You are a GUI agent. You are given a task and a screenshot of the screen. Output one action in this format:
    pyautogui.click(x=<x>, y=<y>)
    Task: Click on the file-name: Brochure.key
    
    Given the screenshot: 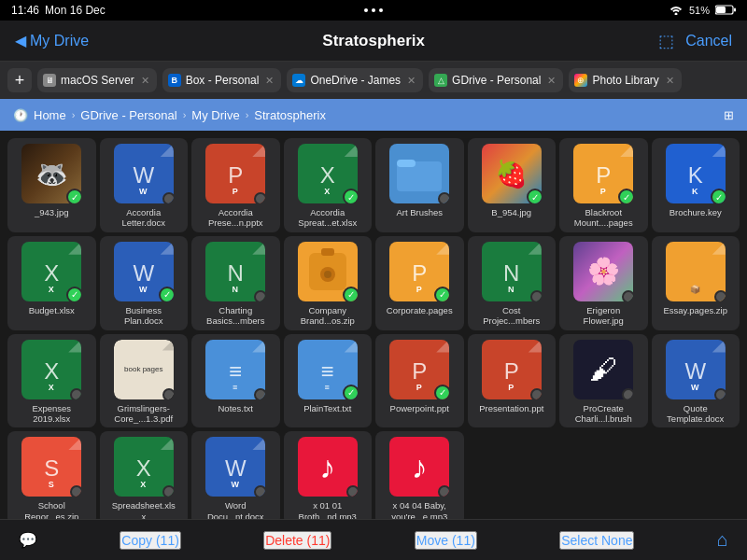 What is the action you would take?
    pyautogui.click(x=696, y=213)
    